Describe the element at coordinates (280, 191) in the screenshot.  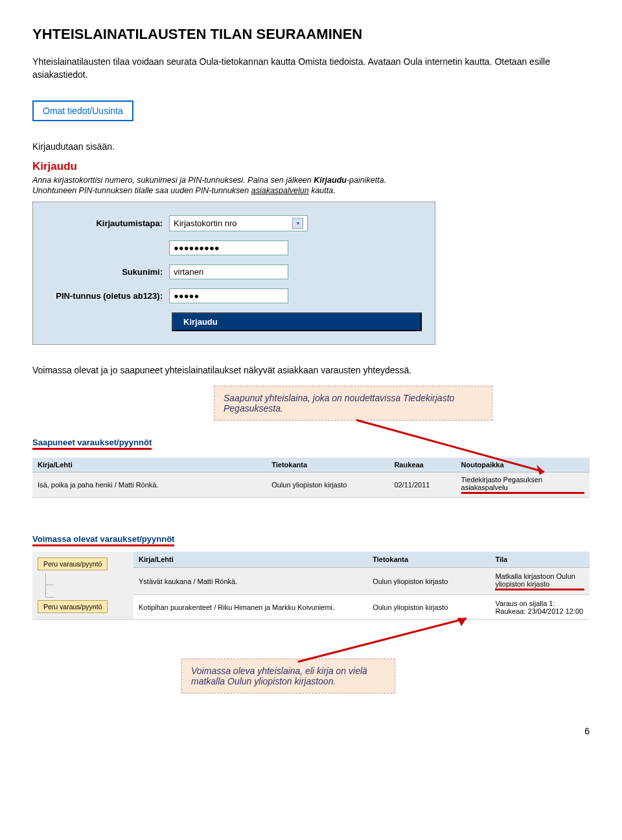
I see `customer-service-link: asiakaspalvelun` at that location.